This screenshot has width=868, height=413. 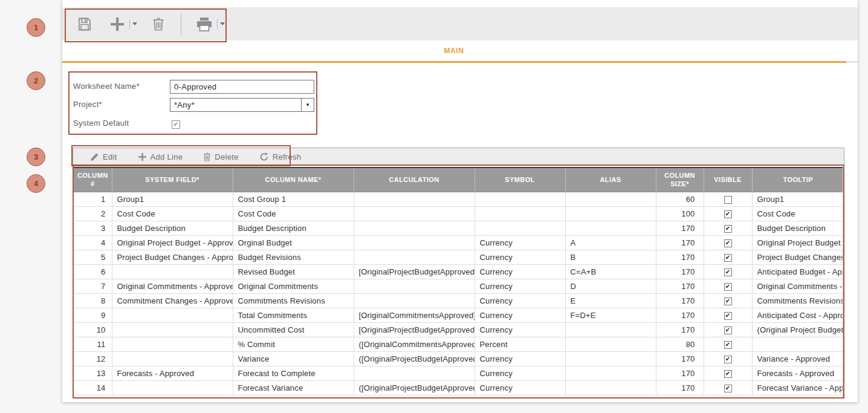 What do you see at coordinates (458, 272) in the screenshot?
I see `table-row: 6Revised Budget[OriginalProjectBudgetApp…` at bounding box center [458, 272].